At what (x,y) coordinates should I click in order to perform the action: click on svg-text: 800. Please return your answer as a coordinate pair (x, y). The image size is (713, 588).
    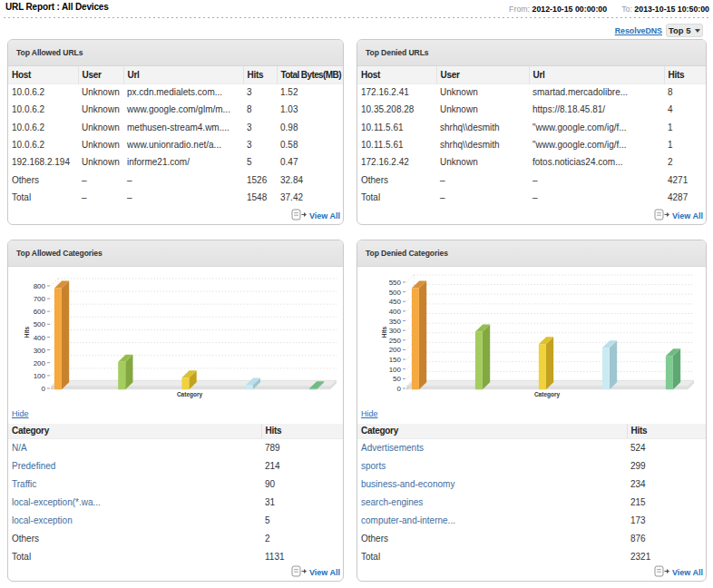
    Looking at the image, I should click on (40, 287).